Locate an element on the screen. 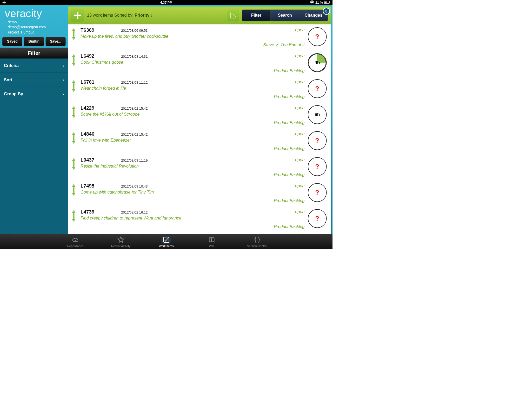 The width and height of the screenshot is (532, 399). work-item-title: Wear chain forged in life is located at coordinates (162, 88).